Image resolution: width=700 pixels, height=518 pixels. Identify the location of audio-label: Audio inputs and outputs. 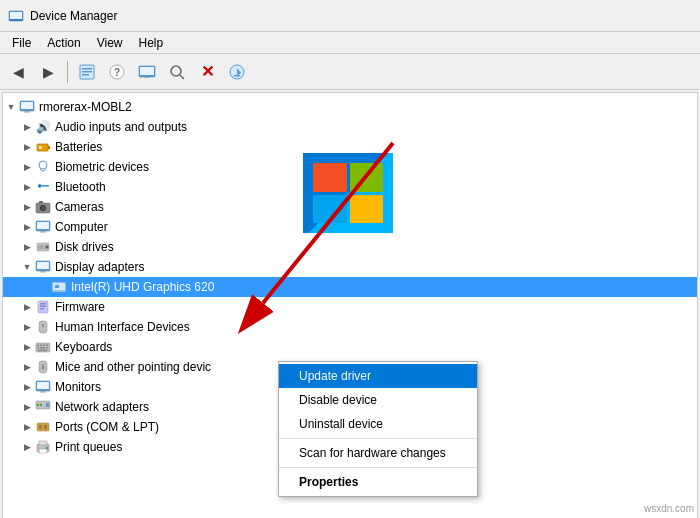
(121, 127).